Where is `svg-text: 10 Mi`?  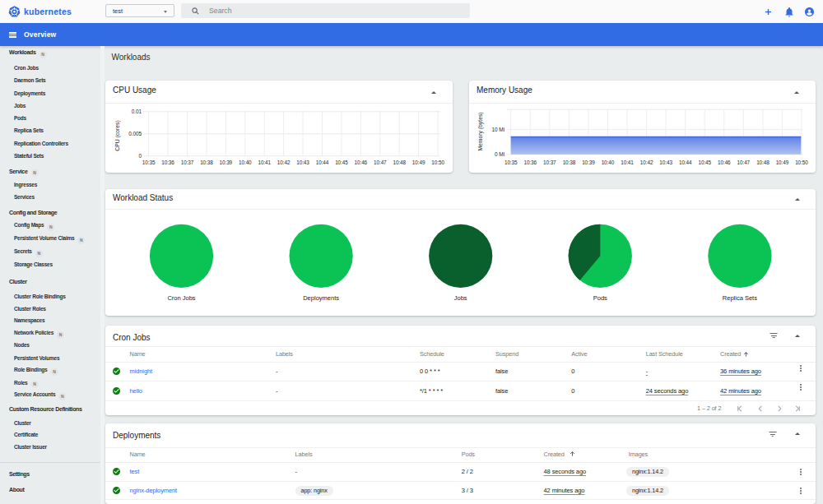
svg-text: 10 Mi is located at coordinates (499, 130).